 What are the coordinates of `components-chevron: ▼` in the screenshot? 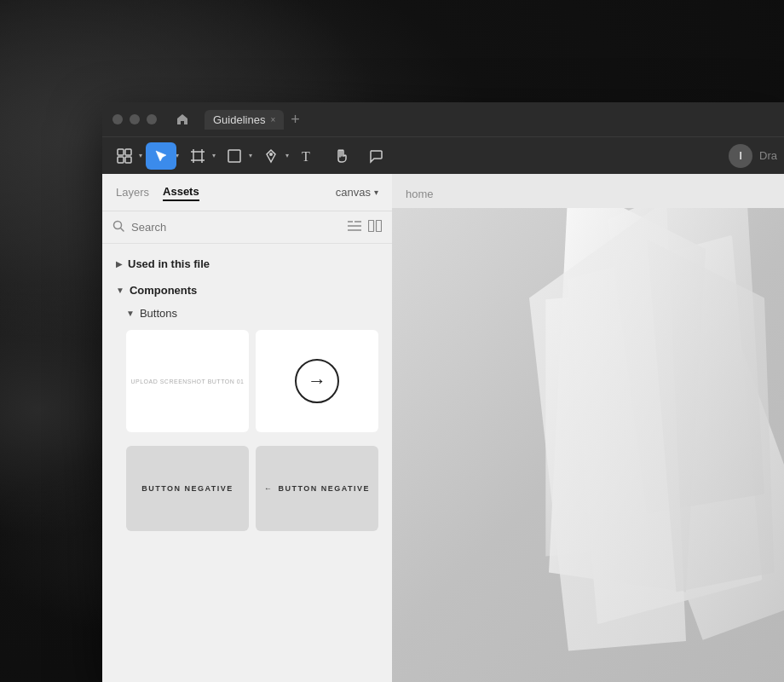 It's located at (120, 290).